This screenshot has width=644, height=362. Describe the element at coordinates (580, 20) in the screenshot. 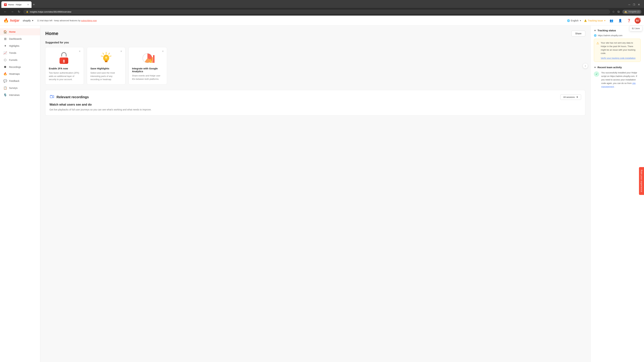

I see `lang-dropdown-icon: ▼` at that location.